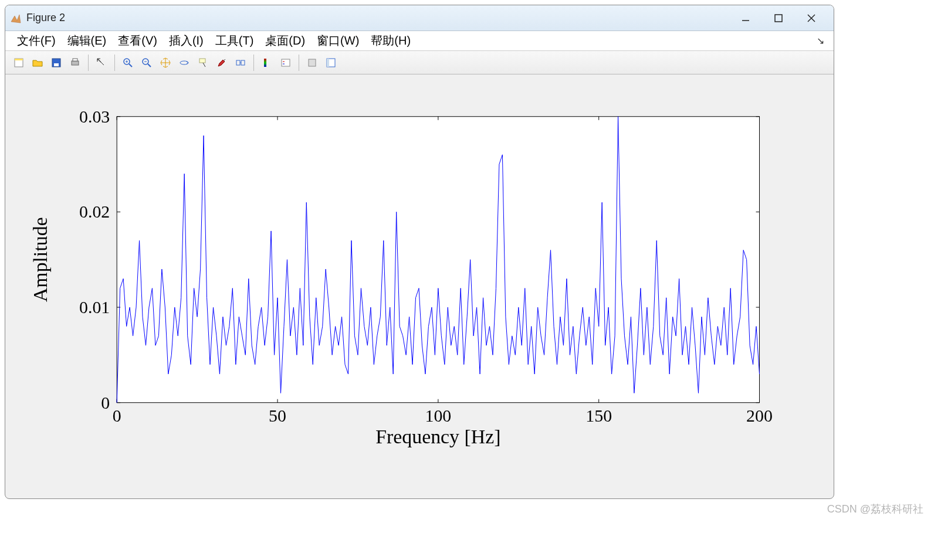 The image size is (941, 560). Describe the element at coordinates (759, 415) in the screenshot. I see `svg-text: 200` at that location.